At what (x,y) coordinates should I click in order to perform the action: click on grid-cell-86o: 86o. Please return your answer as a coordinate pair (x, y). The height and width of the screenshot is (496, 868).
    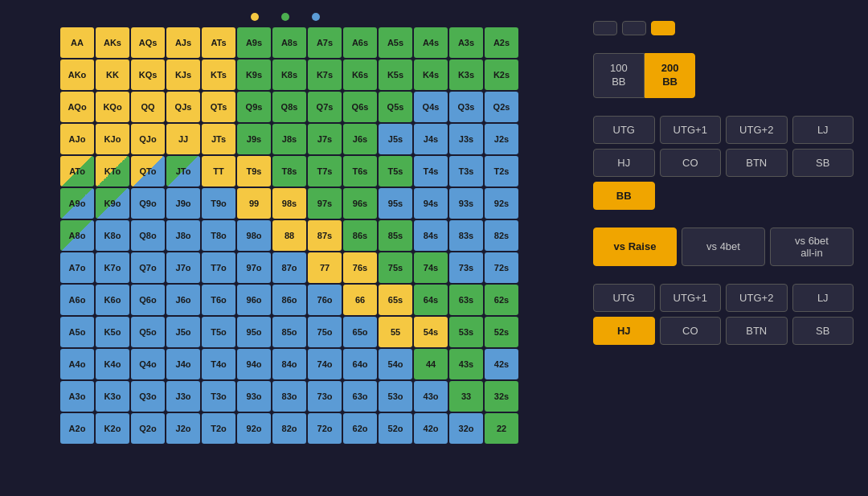
    Looking at the image, I should click on (289, 300).